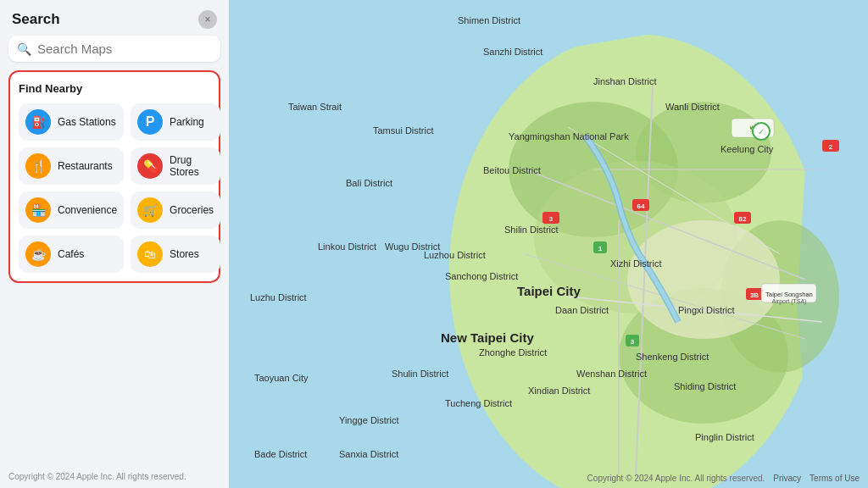 Image resolution: width=868 pixels, height=488 pixels. Describe the element at coordinates (114, 176) in the screenshot. I see `find-nearby-section: Find Nearby ⛽Gas StationsPParking🍴Restau…` at that location.